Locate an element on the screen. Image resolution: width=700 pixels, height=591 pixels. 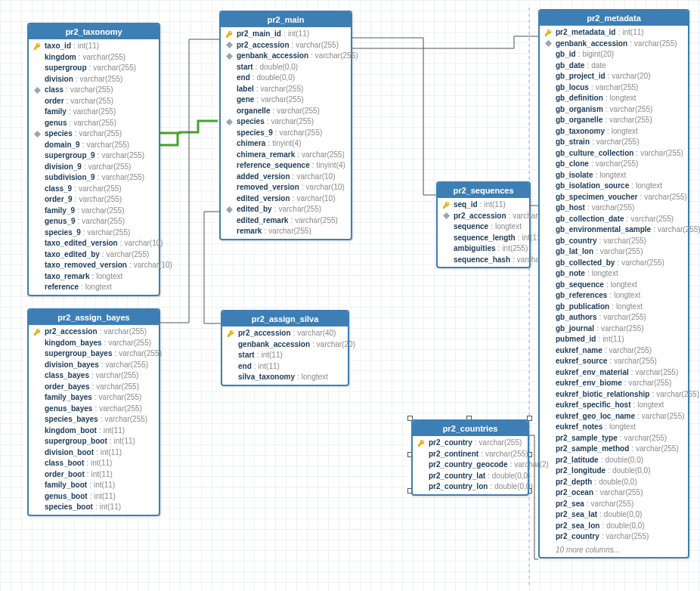
table-pr2_taxonomy: pr2_taxonomytaxo_id: int(11)kingdom: var… is located at coordinates (94, 159).